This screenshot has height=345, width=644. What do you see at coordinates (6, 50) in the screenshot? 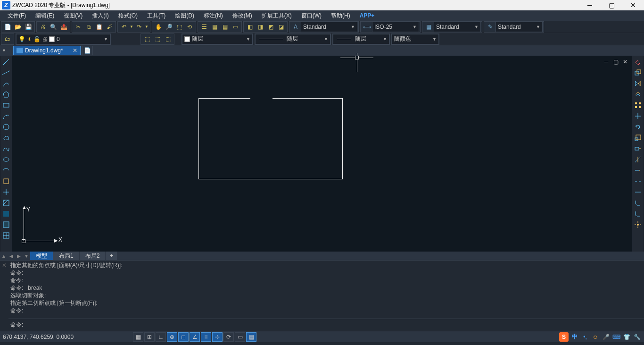
I see `doctab-nav-icon: ▼` at bounding box center [6, 50].